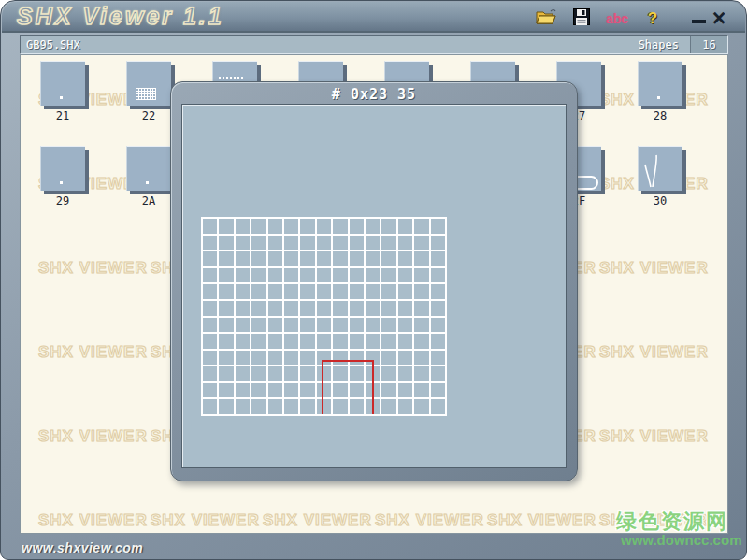  Describe the element at coordinates (82, 548) in the screenshot. I see `website-label: www.shxview.com` at that location.